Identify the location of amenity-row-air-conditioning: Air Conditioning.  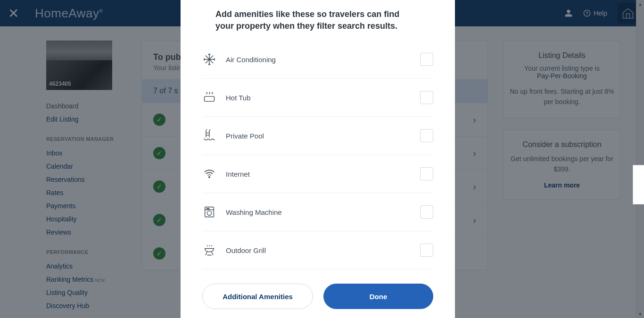
(318, 59).